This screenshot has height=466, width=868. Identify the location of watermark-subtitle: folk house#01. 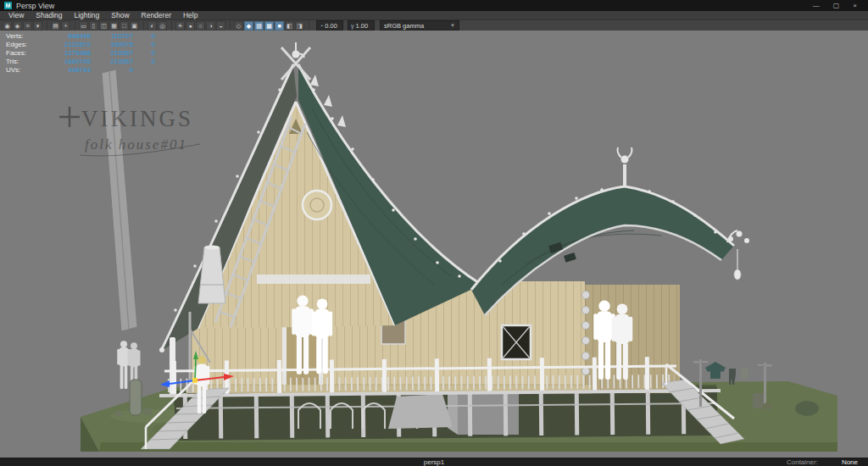
(136, 144).